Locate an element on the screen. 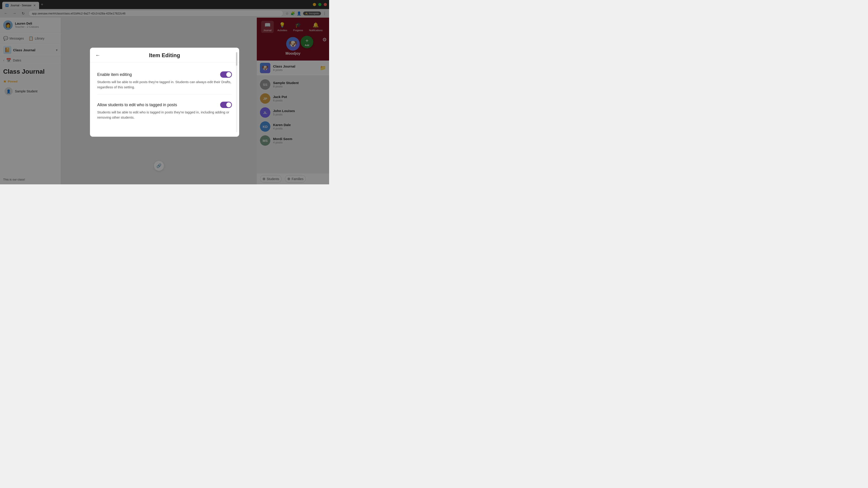 The height and width of the screenshot is (488, 868). setting2-toggle-row: Allow students to edit who is tagged in … is located at coordinates (164, 104).